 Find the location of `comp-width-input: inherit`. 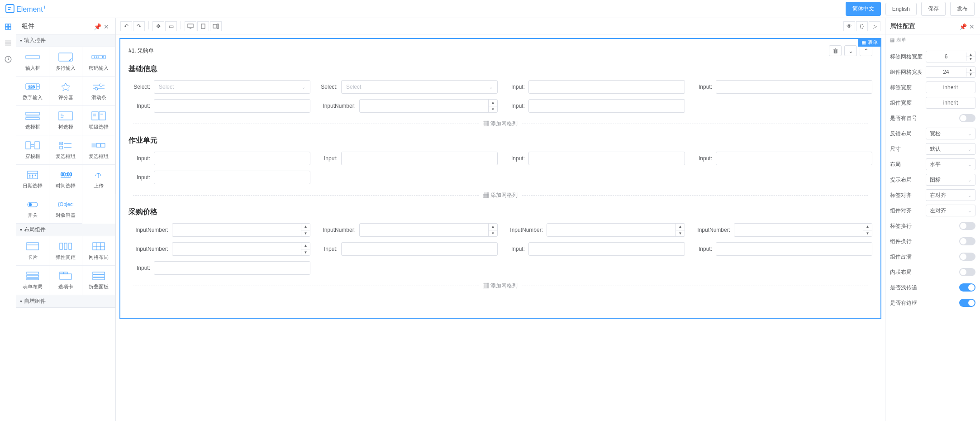

comp-width-input: inherit is located at coordinates (951, 103).